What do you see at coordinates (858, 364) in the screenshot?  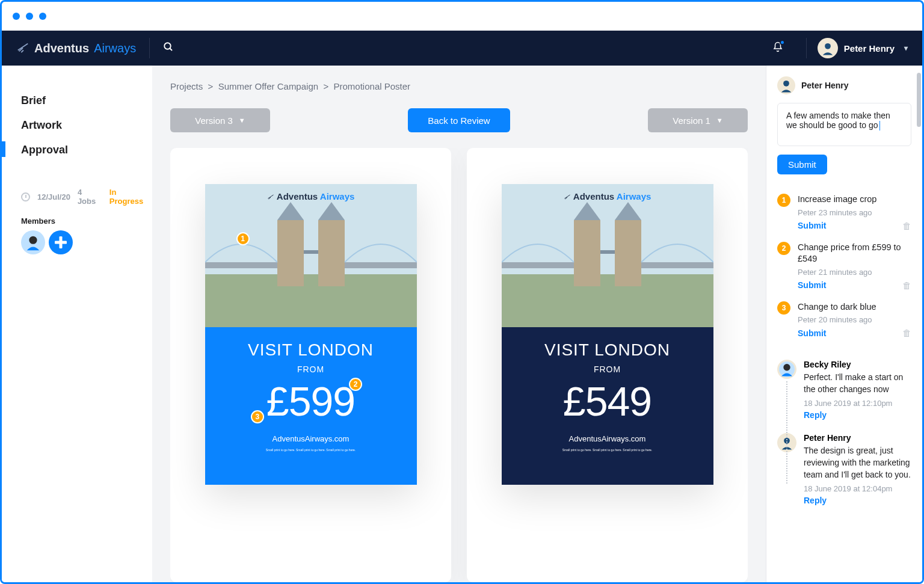 I see `thread-author: Becky Riley` at bounding box center [858, 364].